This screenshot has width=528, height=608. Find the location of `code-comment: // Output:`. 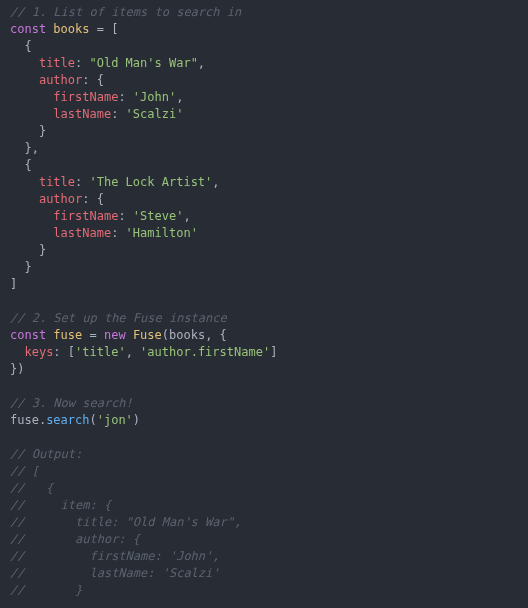

code-comment: // Output: is located at coordinates (46, 454).